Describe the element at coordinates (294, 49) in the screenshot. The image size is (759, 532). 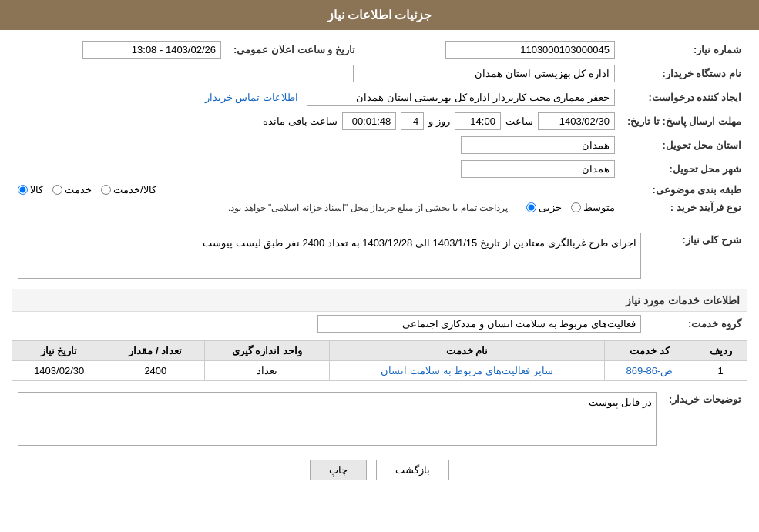
I see `tarikhe-ilan-label: تاریخ و ساعت اعلان عمومی:` at that location.